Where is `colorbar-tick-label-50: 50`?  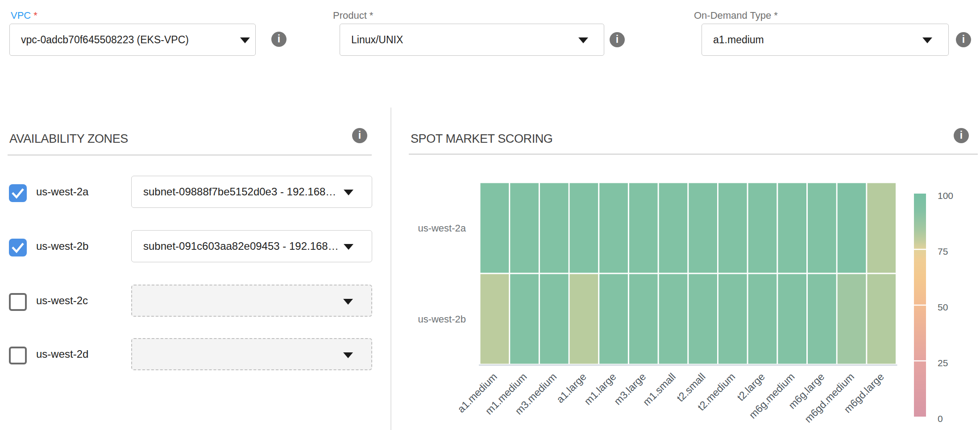 colorbar-tick-label-50: 50 is located at coordinates (943, 307).